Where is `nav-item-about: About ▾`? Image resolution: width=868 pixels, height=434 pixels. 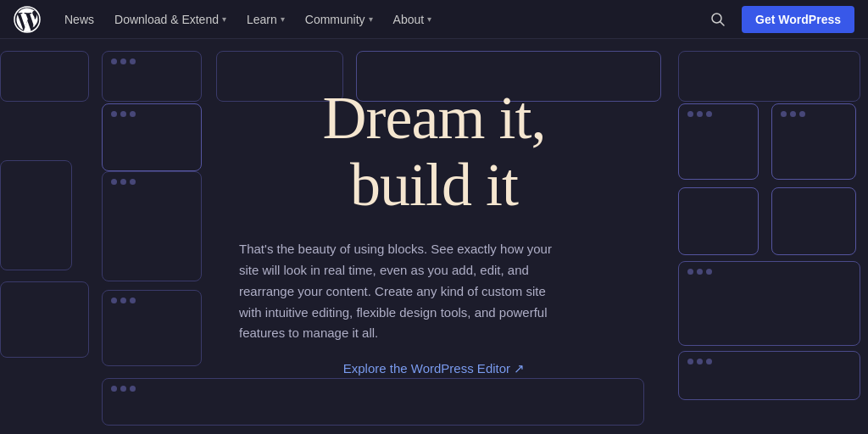
nav-item-about: About ▾ is located at coordinates (413, 19).